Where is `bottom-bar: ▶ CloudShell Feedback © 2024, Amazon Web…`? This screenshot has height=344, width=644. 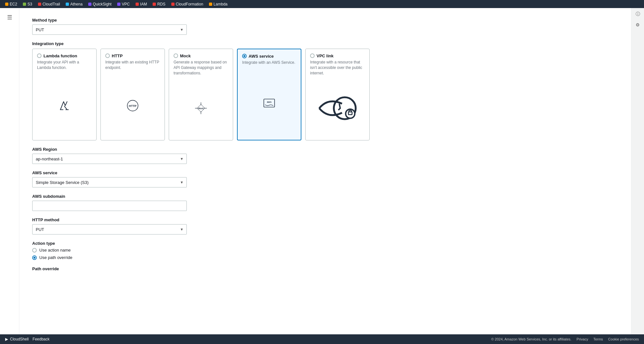 bottom-bar: ▶ CloudShell Feedback © 2024, Amazon Web… is located at coordinates (322, 339).